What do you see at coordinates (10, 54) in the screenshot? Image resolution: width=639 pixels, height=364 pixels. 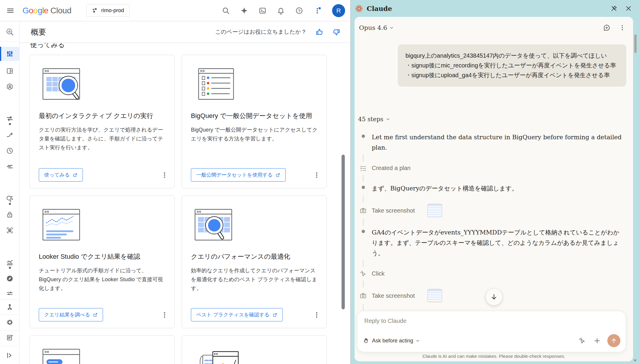 I see `studio-icon` at bounding box center [10, 54].